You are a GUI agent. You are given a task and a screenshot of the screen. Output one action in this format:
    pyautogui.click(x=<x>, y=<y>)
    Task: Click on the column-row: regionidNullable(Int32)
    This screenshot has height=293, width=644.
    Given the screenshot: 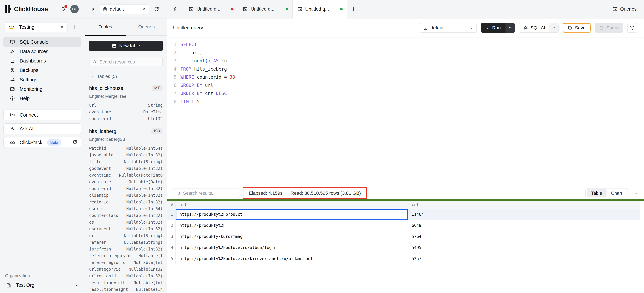 What is the action you would take?
    pyautogui.click(x=126, y=202)
    